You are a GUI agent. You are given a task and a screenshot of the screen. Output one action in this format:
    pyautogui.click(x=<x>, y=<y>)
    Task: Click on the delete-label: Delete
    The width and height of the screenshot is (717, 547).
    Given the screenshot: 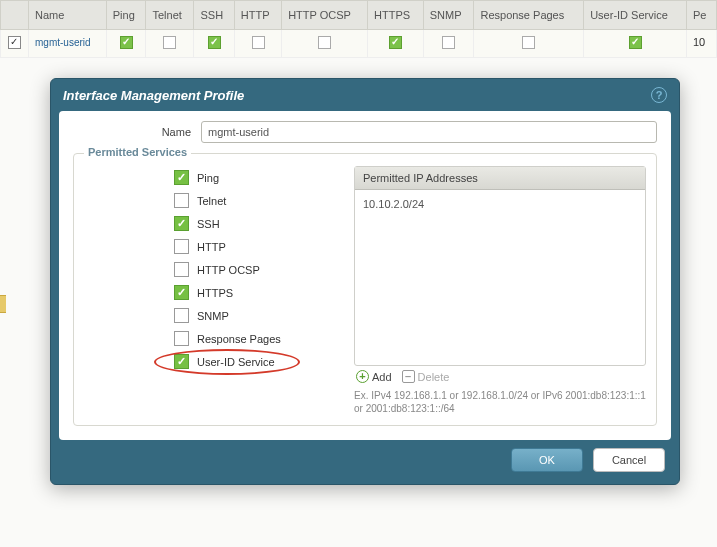 What is the action you would take?
    pyautogui.click(x=434, y=377)
    